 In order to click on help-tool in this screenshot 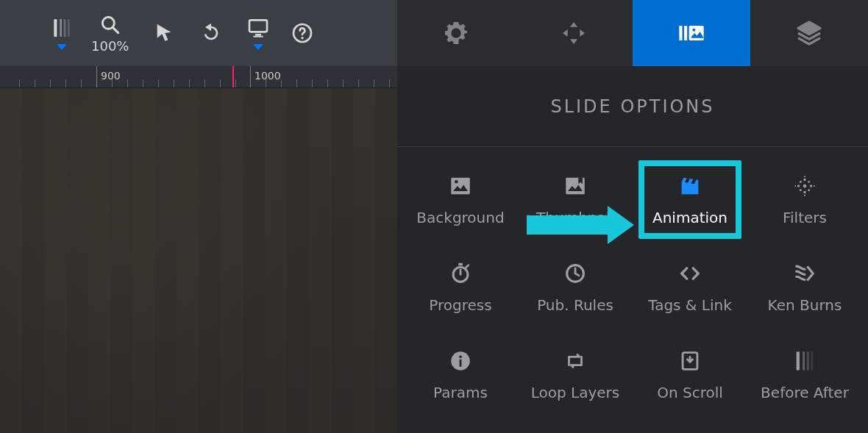, I will do `click(302, 33)`.